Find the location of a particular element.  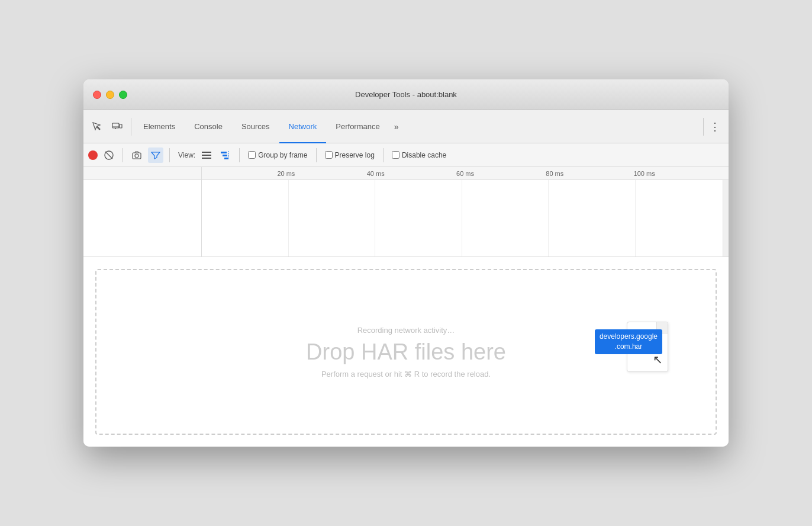

tick-20ms: 20 ms is located at coordinates (286, 174).